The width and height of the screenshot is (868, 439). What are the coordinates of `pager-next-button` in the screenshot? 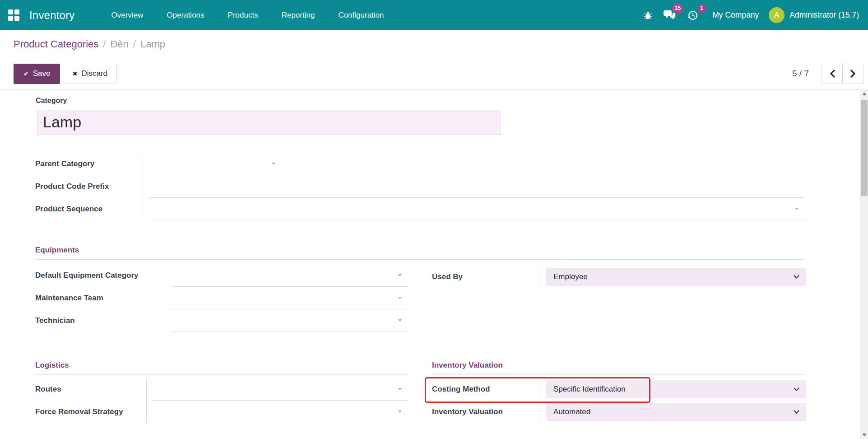 It's located at (853, 74).